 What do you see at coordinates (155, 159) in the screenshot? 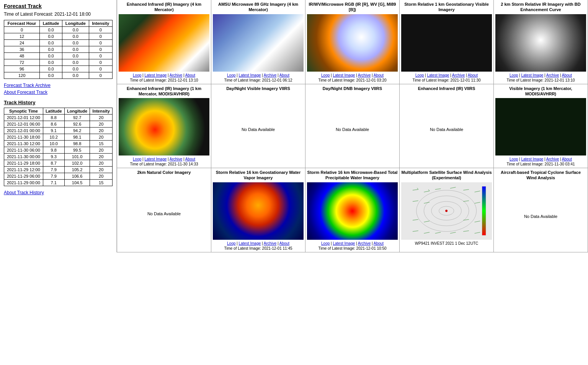
I see `cell-link-latest-image-ir1km: Latest Image` at bounding box center [155, 159].